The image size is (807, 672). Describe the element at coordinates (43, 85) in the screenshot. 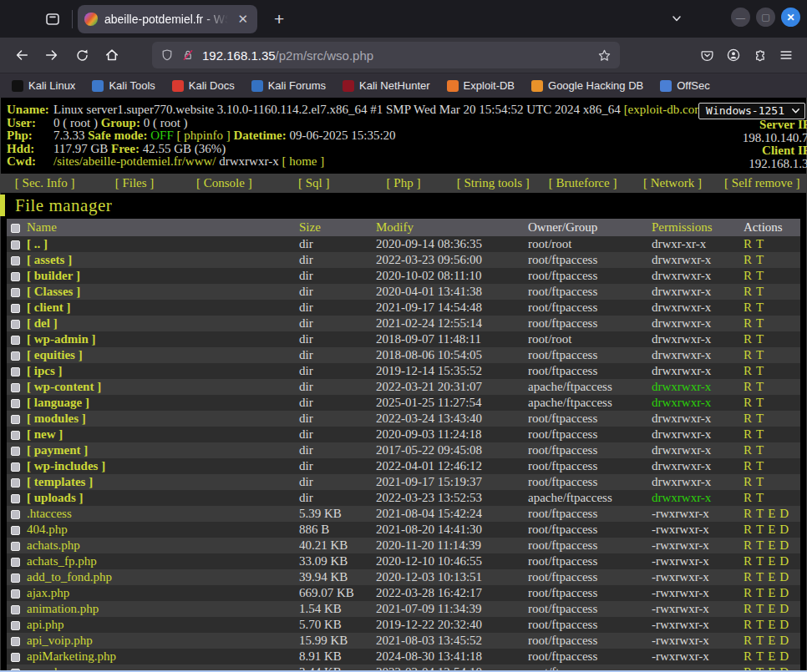

I see `bookmark-item: Kali Linux` at that location.